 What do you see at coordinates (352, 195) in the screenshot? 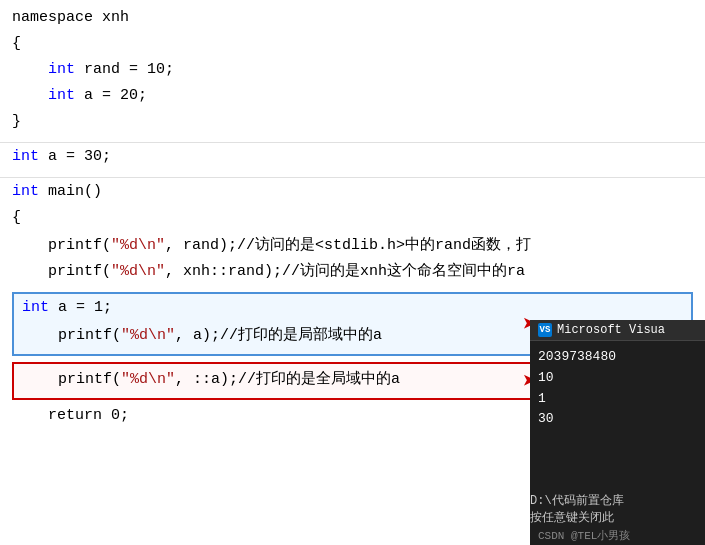
I see `code-line-main: int main()` at bounding box center [352, 195].